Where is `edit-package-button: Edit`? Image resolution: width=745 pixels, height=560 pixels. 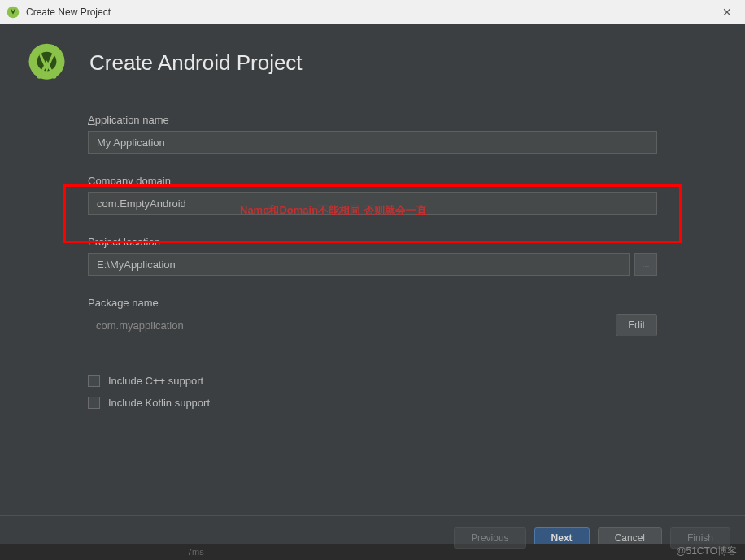 edit-package-button: Edit is located at coordinates (636, 325).